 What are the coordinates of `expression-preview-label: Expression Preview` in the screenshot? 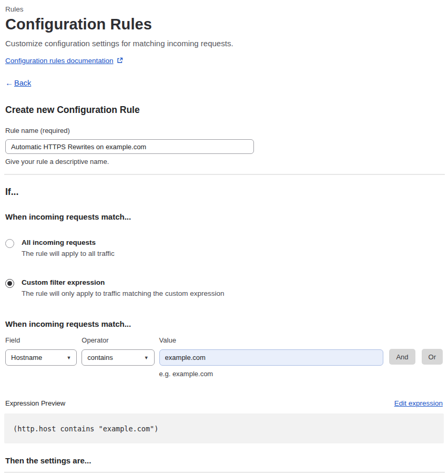 It's located at (35, 403).